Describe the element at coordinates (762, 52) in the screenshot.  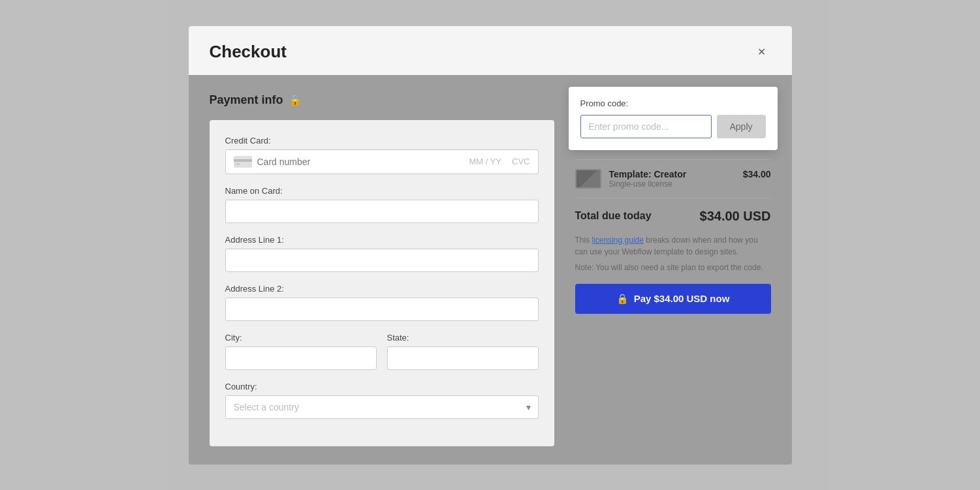
I see `close-icon: ×` at that location.